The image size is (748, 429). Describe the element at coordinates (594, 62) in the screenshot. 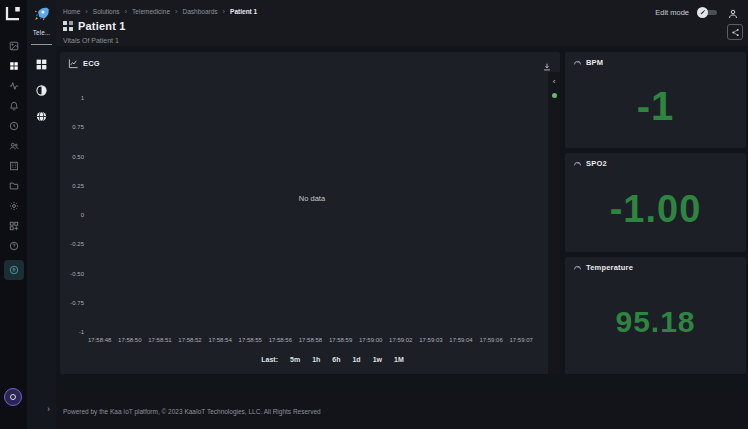

I see `bpm-title: BPM` at that location.